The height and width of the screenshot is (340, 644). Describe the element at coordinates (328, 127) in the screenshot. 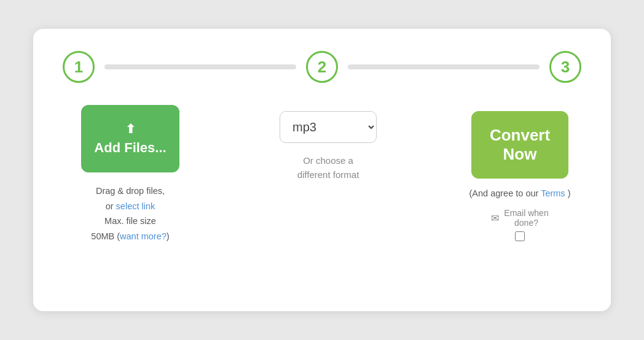

I see `format-select: mp3 mp4 wav ogg flac aac m4a` at that location.